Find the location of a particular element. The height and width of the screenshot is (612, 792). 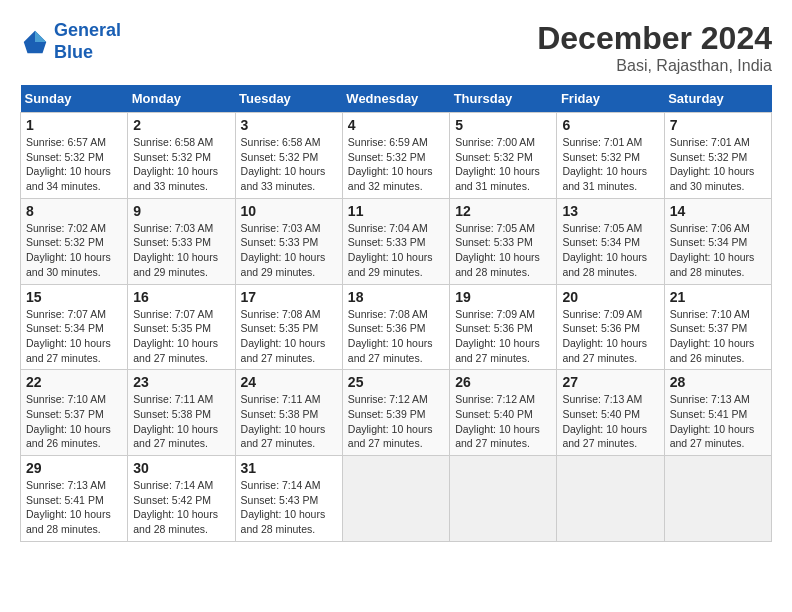

day-number: 28 is located at coordinates (718, 382).